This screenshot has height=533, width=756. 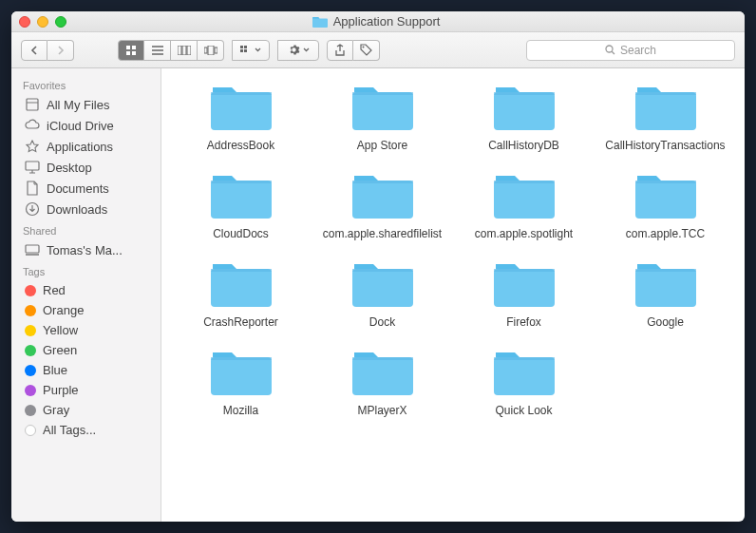 I want to click on sidebar-item: All My Files, so click(x=85, y=105).